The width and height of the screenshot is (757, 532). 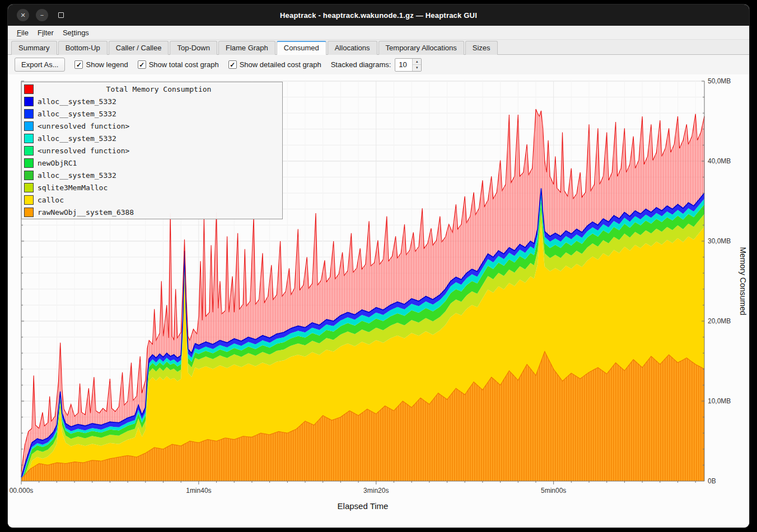 What do you see at coordinates (73, 188) in the screenshot?
I see `legend-label: sqlite3MemMalloc` at bounding box center [73, 188].